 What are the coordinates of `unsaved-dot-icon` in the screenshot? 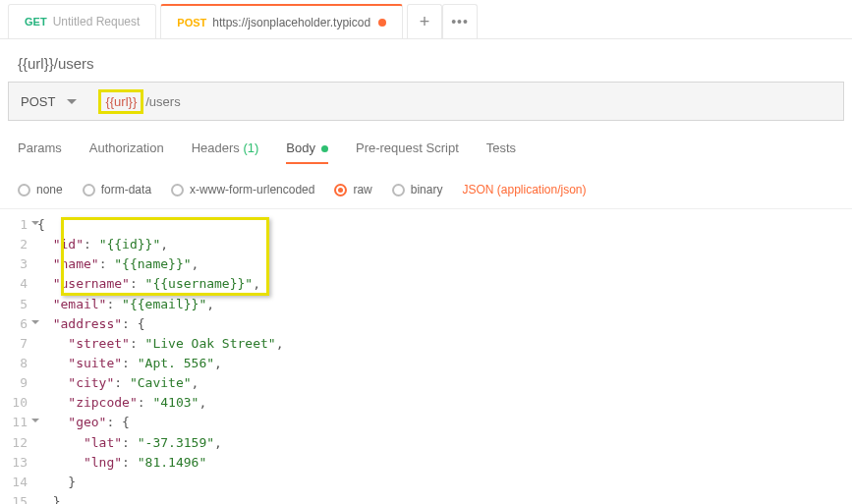 It's located at (382, 23).